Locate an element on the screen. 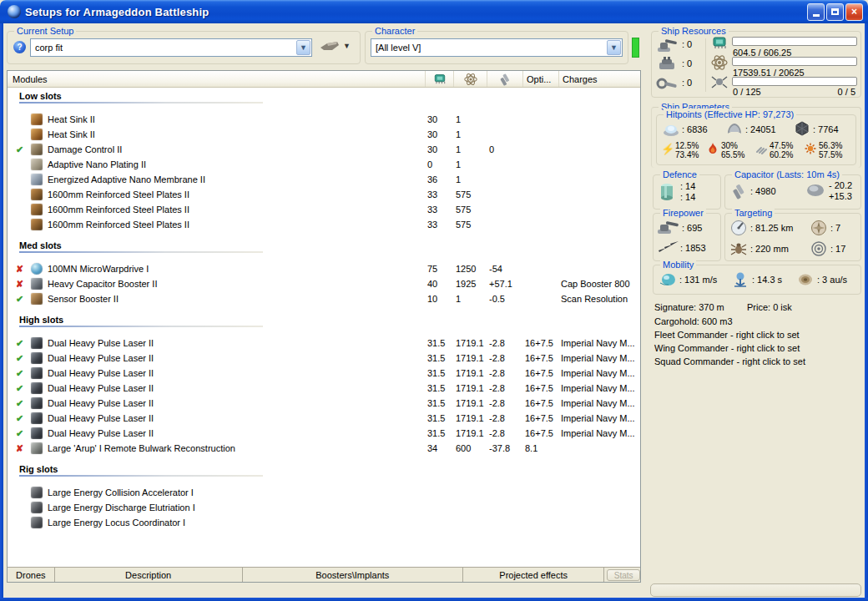  bottom-tab-projected-effects: Projected effects is located at coordinates (534, 574).